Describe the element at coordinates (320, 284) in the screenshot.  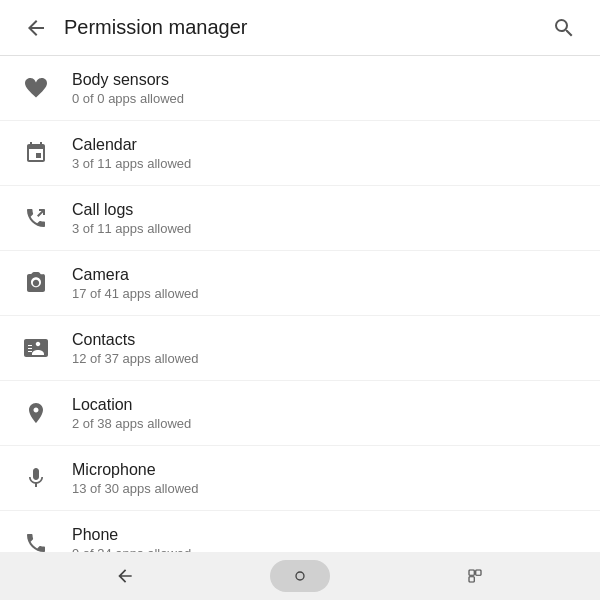
I see `camera-text: Camera 17 of 41 apps allowed` at that location.